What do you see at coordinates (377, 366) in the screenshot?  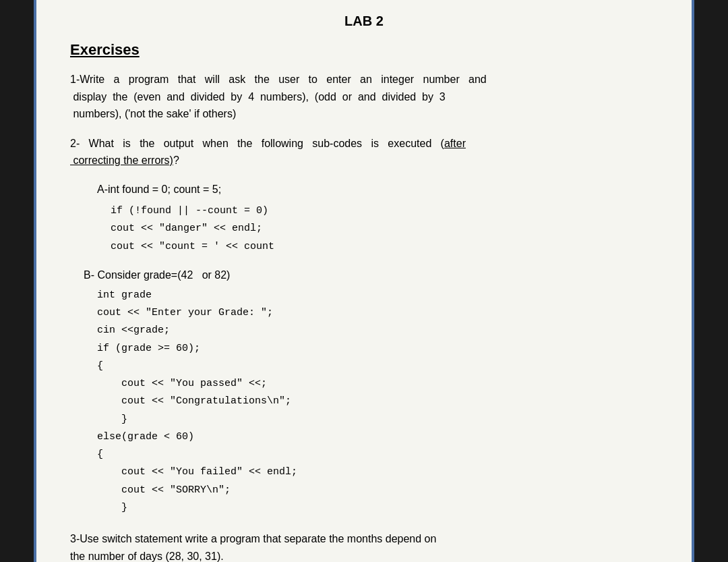 I see `b-line-5: {` at bounding box center [377, 366].